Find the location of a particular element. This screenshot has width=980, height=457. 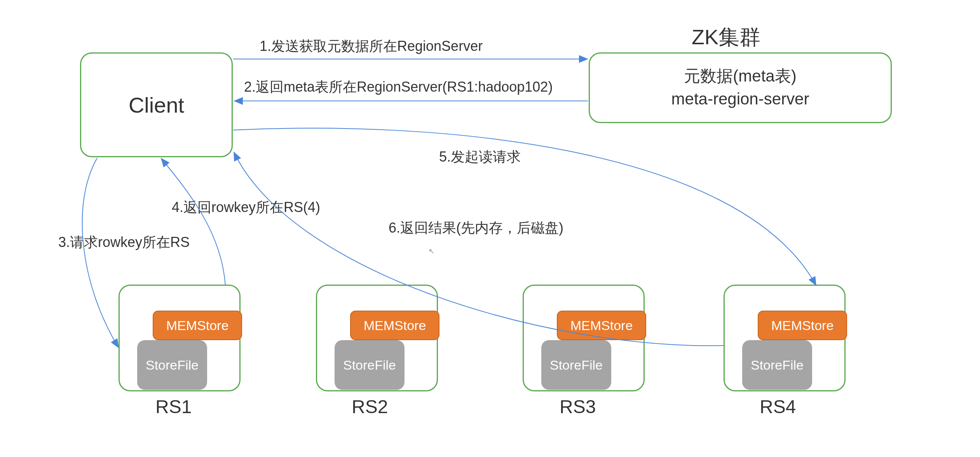

edge3-label: 3.请求rowkey所在RS is located at coordinates (124, 242).